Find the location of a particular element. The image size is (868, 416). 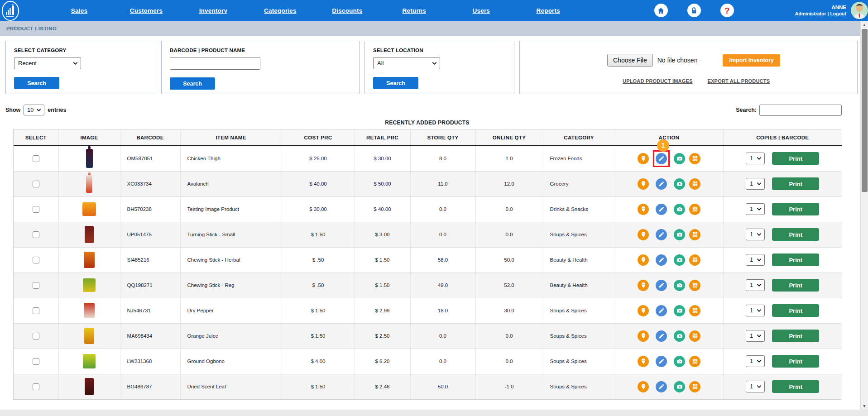

nav-item-discounts: Discounts is located at coordinates (347, 11).